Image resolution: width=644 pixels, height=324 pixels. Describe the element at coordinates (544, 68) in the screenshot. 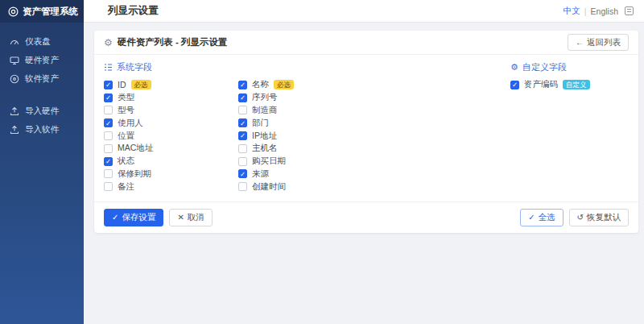

I see `custom-fields-title: 自定义字段` at that location.